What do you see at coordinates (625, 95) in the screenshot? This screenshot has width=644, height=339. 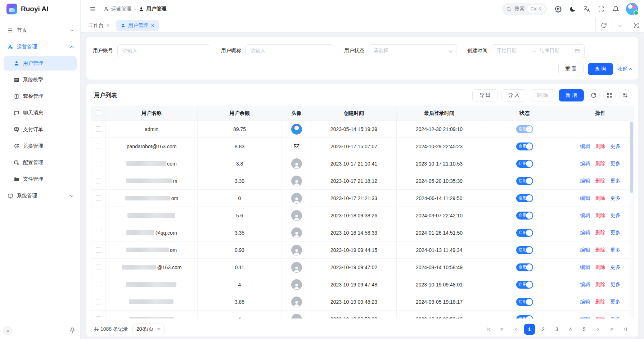 I see `column-settings-icon` at bounding box center [625, 95].